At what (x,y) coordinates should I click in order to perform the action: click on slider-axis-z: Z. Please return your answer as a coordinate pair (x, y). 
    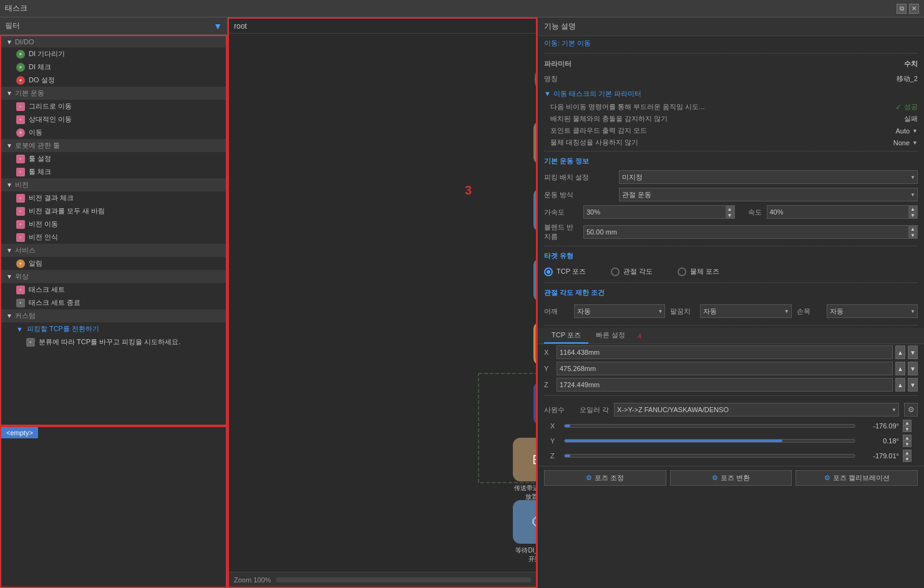
    Looking at the image, I should click on (555, 456).